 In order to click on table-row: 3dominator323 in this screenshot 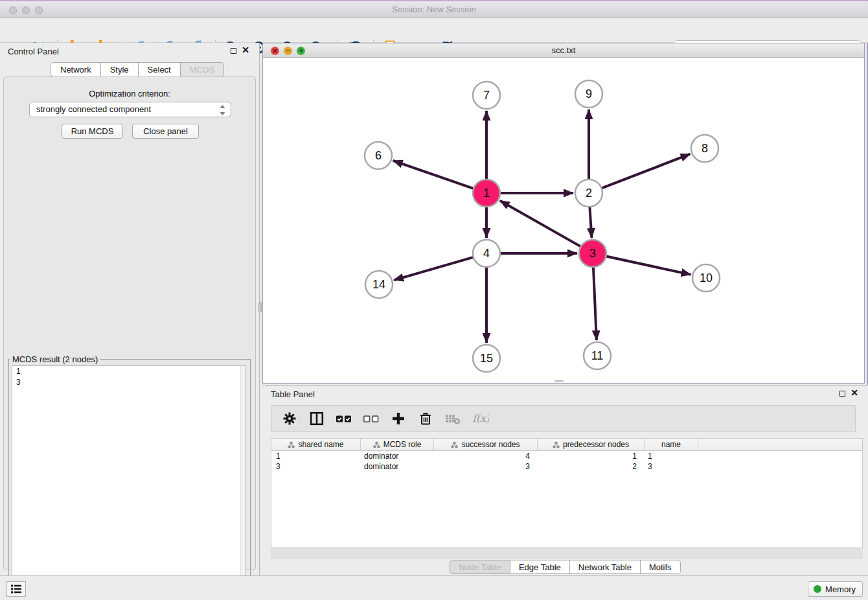, I will do `click(567, 467)`.